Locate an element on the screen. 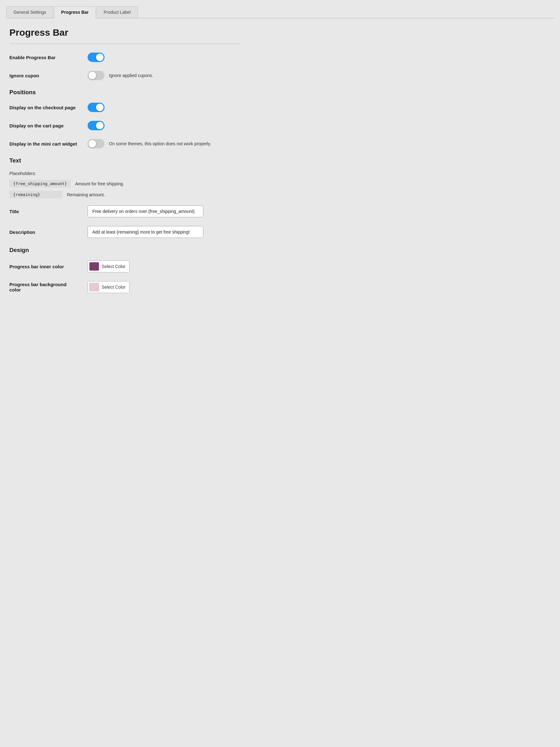  bg-color-row: Progress bar background color Select Col… is located at coordinates (125, 287).